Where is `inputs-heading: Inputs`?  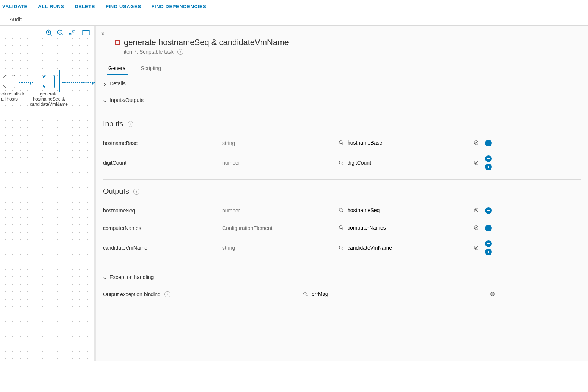
inputs-heading: Inputs is located at coordinates (113, 124).